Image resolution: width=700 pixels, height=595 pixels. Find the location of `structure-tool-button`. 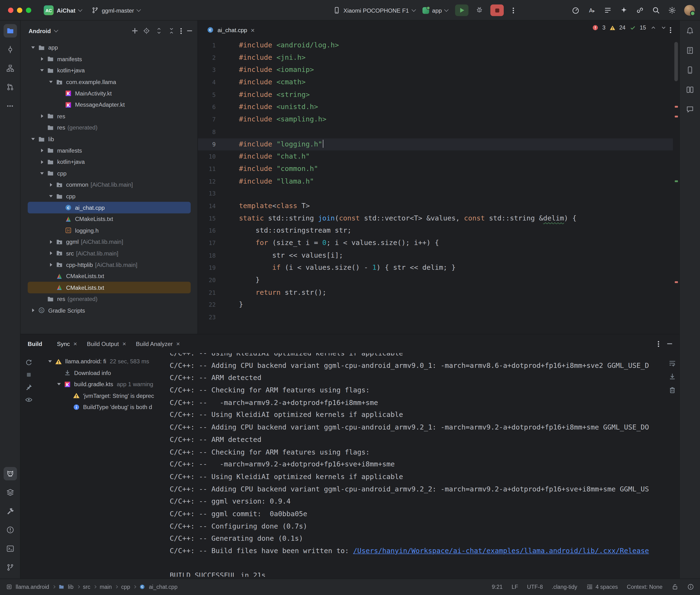

structure-tool-button is located at coordinates (10, 68).